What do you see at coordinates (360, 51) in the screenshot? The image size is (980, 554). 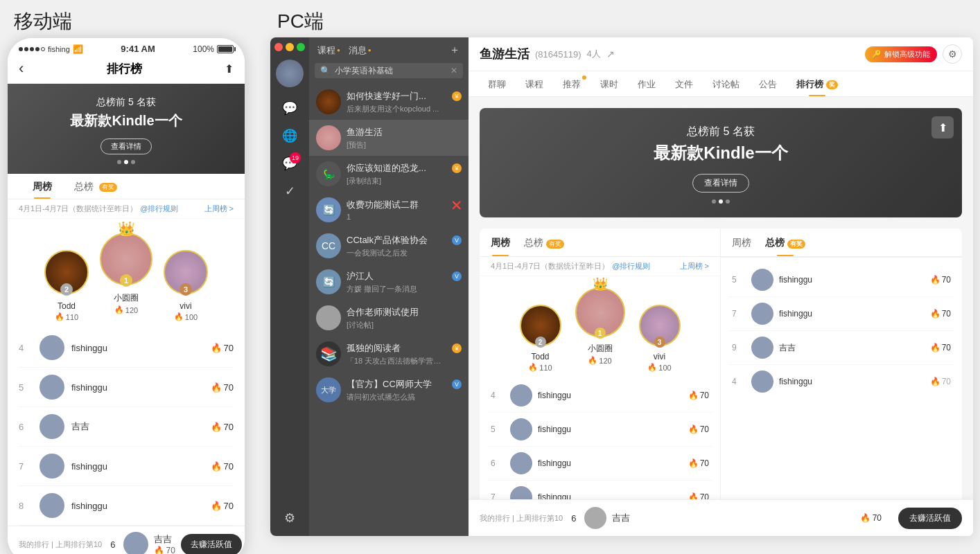 I see `chat-tab-messages: 消息 ●` at bounding box center [360, 51].